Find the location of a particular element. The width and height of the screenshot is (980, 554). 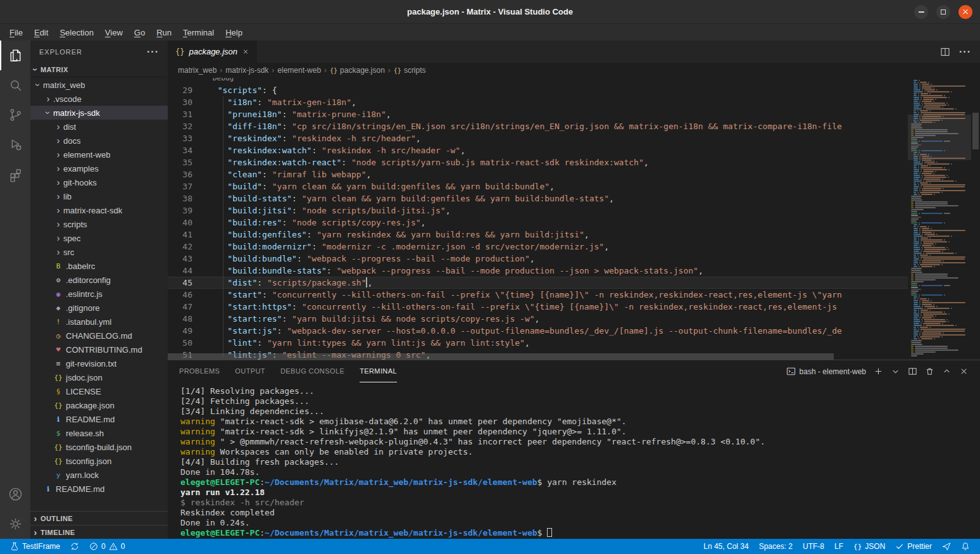

code-line-36: 36 "clean": "rimraf lib webapp", is located at coordinates (538, 175).